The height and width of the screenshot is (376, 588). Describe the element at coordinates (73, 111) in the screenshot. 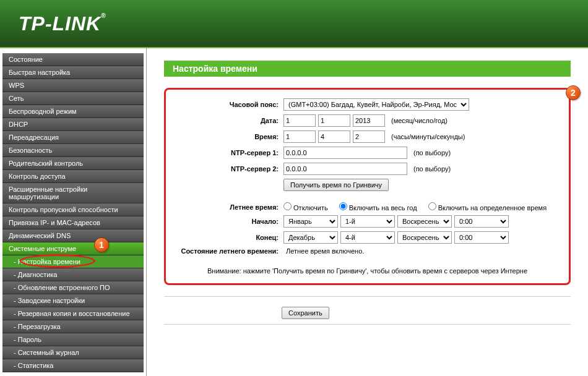

I see `sidebar-item-wireless: Беспроводной режим` at that location.